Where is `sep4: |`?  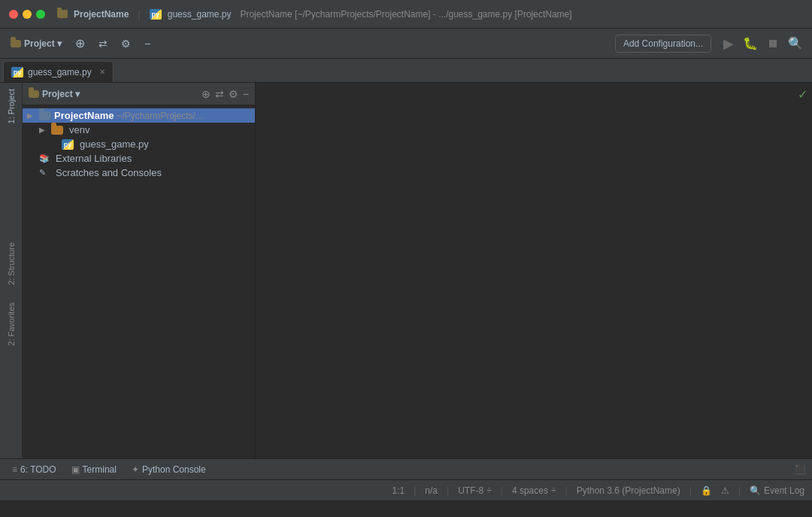
sep4: | is located at coordinates (567, 491).